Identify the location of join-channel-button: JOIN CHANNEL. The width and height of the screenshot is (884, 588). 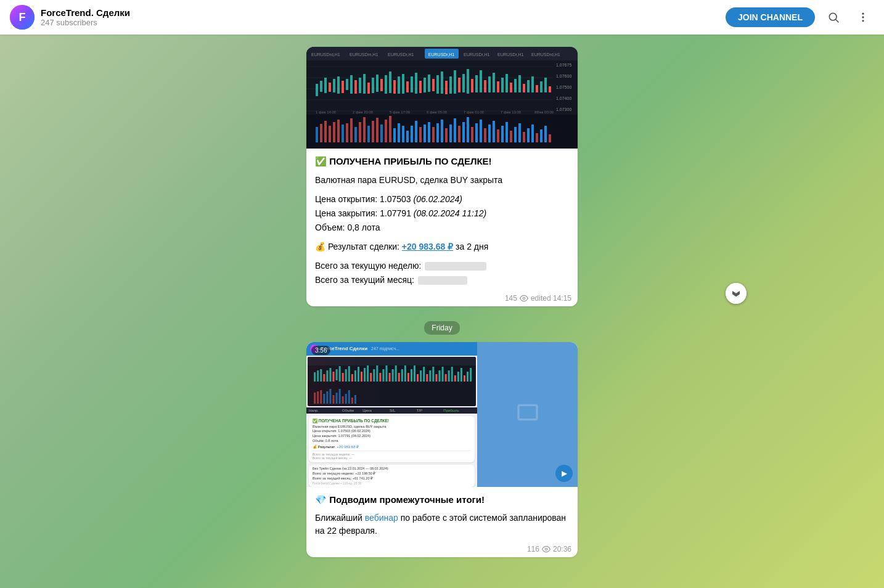
(771, 17).